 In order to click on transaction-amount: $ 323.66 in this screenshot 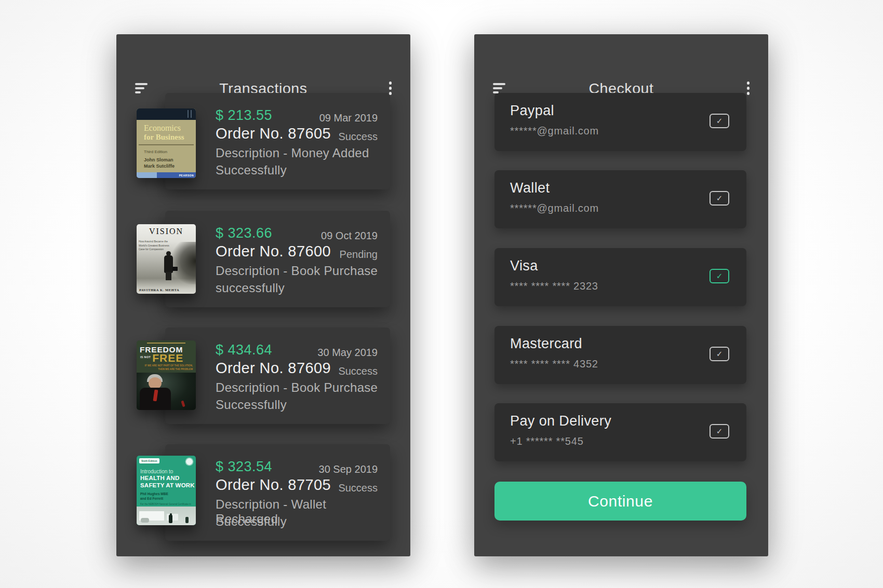, I will do `click(244, 234)`.